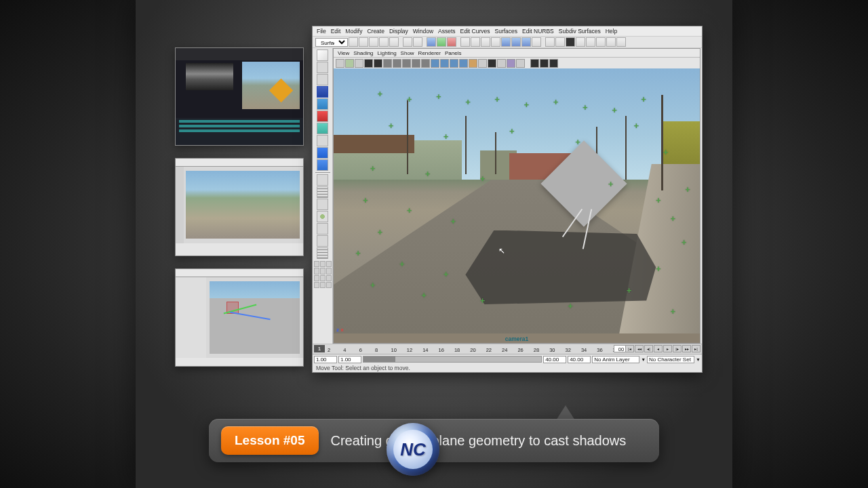 This screenshot has width=868, height=488. I want to click on new-scene-icon, so click(374, 42).